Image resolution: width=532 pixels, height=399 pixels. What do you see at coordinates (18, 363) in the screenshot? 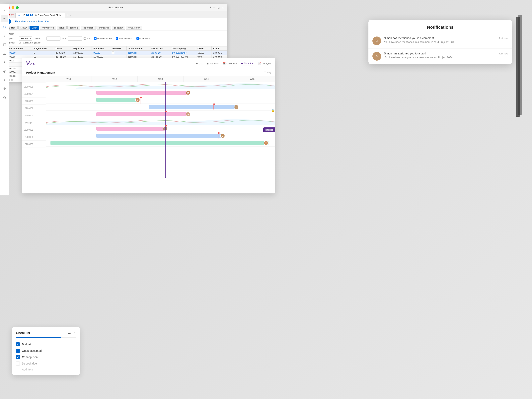
I see `checklist-checkbox-deposit` at bounding box center [18, 363].